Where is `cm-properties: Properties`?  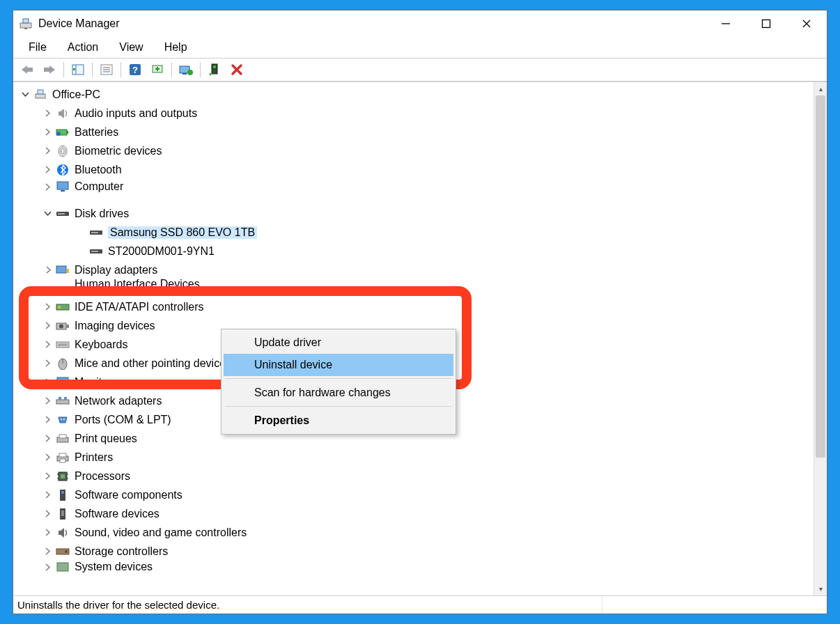
cm-properties: Properties is located at coordinates (339, 421).